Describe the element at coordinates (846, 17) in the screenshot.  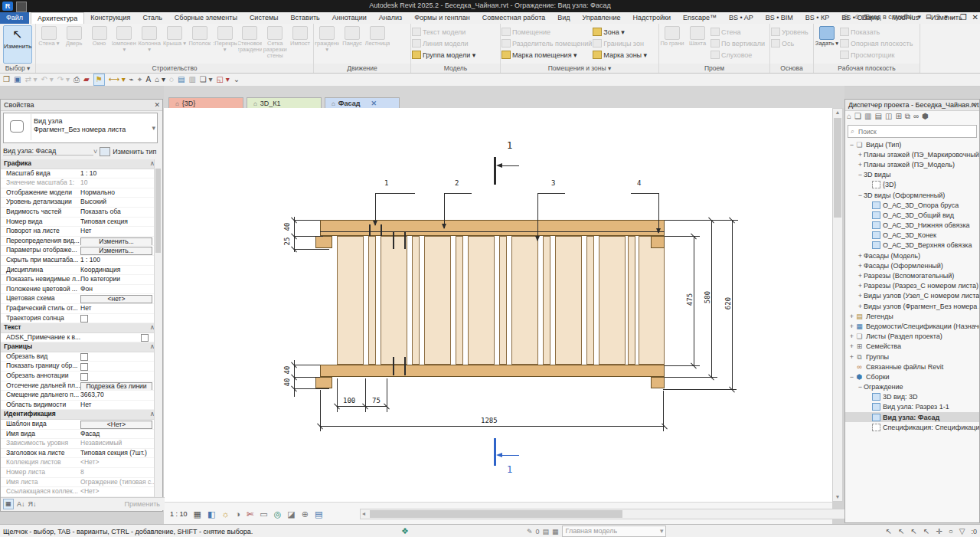
I see `search-icon: ◎` at that location.